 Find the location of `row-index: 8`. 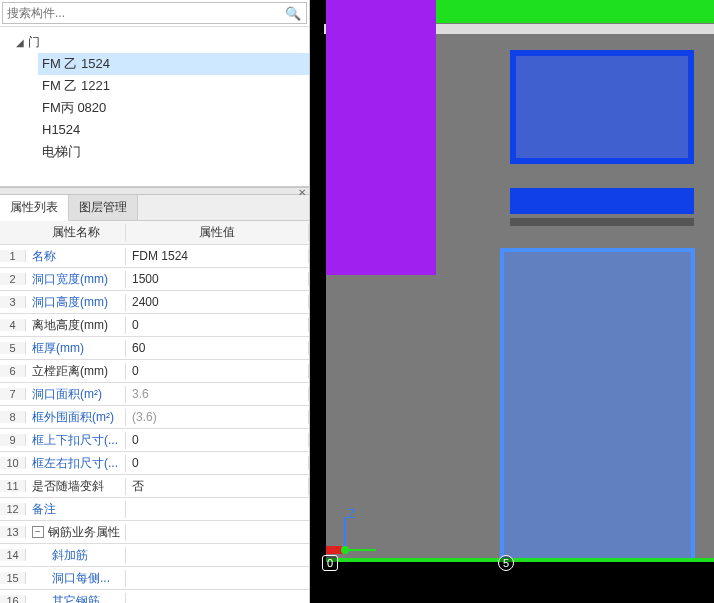

row-index: 8 is located at coordinates (13, 417).